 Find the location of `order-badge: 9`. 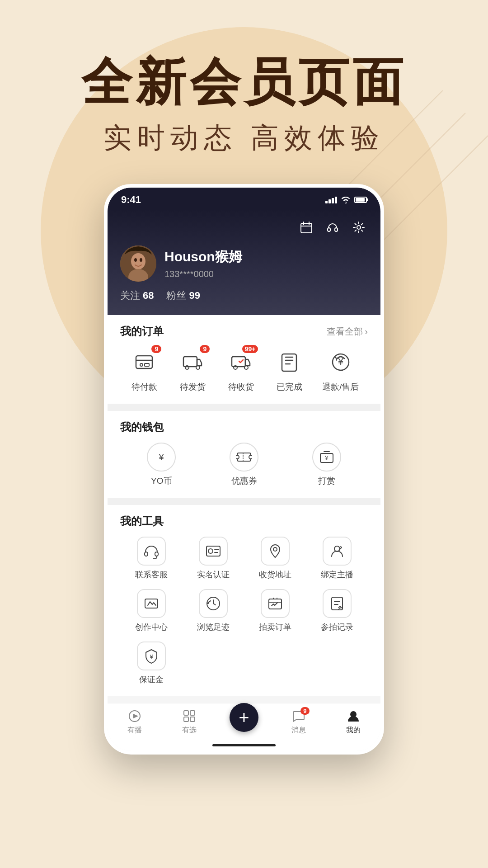

order-badge: 9 is located at coordinates (156, 349).